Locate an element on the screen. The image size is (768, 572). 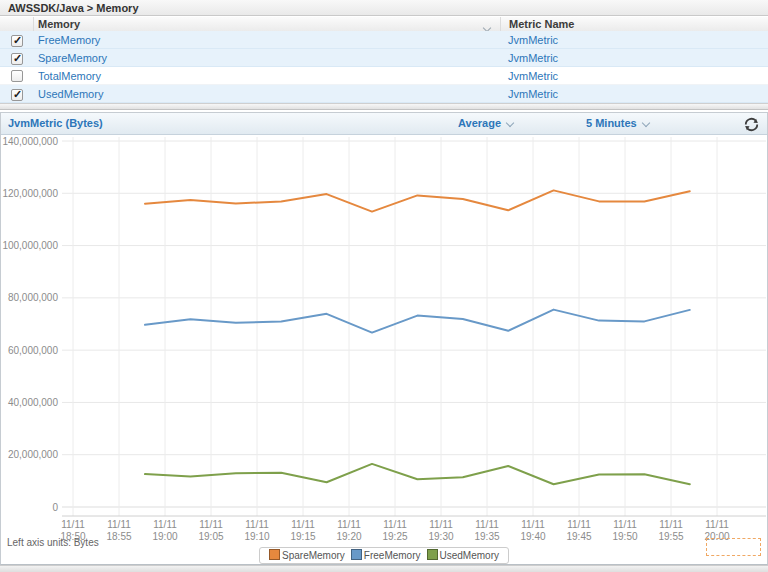
legend-item-SpareMemory: SpareMemory is located at coordinates (307, 555).